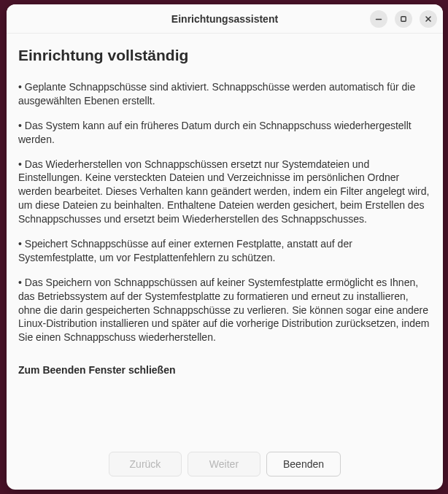  Describe the element at coordinates (379, 19) in the screenshot. I see `minimize-icon` at that location.